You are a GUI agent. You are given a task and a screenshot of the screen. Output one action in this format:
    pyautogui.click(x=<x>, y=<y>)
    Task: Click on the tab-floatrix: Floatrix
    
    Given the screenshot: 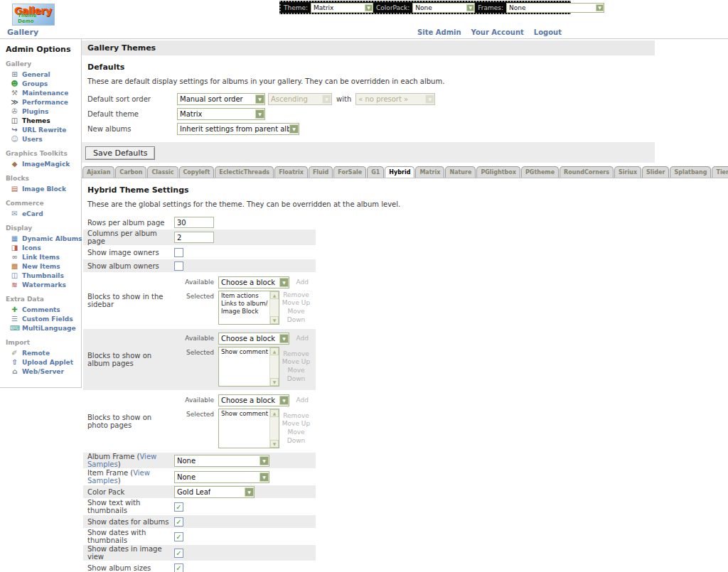 What is the action you would take?
    pyautogui.click(x=291, y=172)
    